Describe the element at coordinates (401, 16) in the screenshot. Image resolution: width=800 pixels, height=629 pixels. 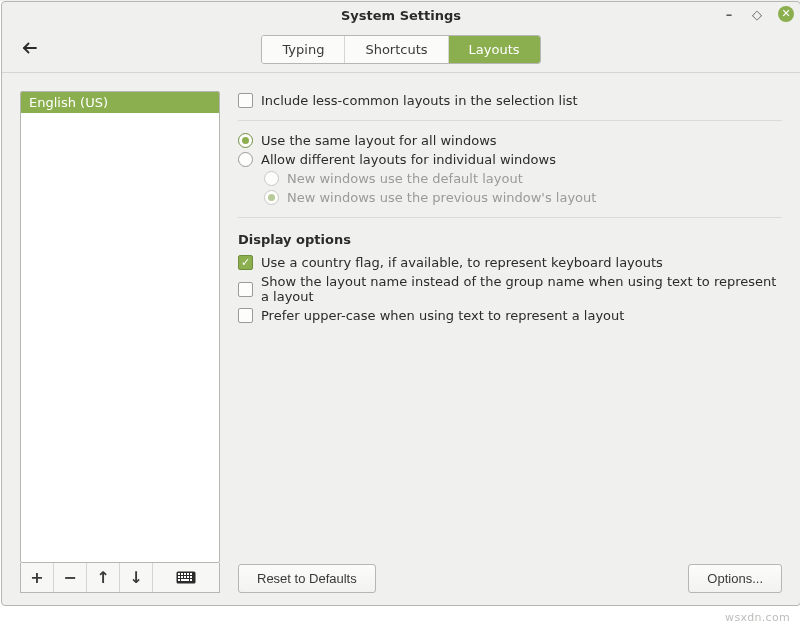
I see `window-title: System Settings` at that location.